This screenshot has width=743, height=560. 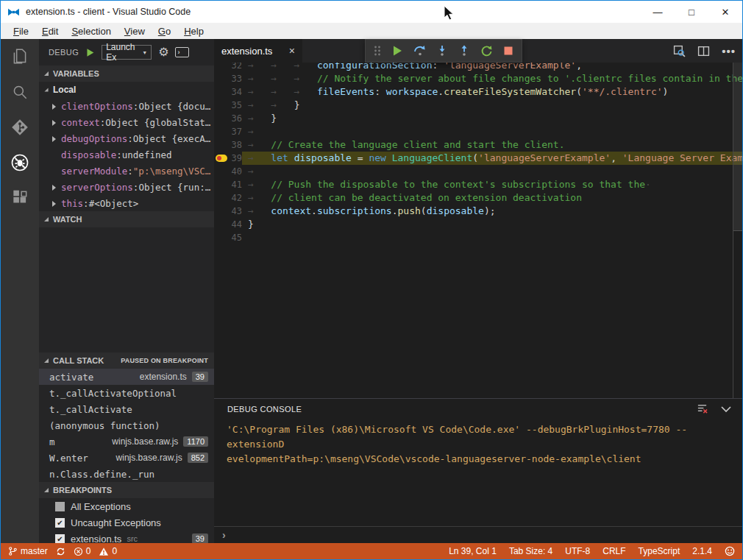 I want to click on tab-close-icon: ×, so click(x=292, y=51).